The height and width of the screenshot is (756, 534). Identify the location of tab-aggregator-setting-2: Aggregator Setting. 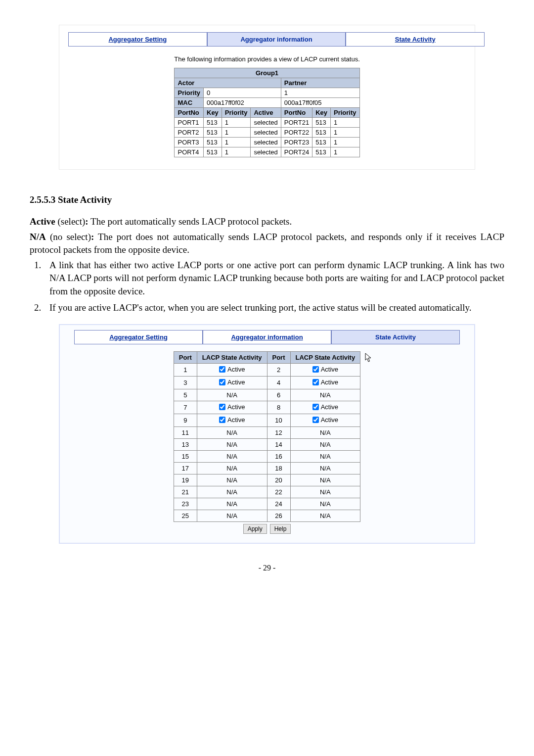
(138, 337).